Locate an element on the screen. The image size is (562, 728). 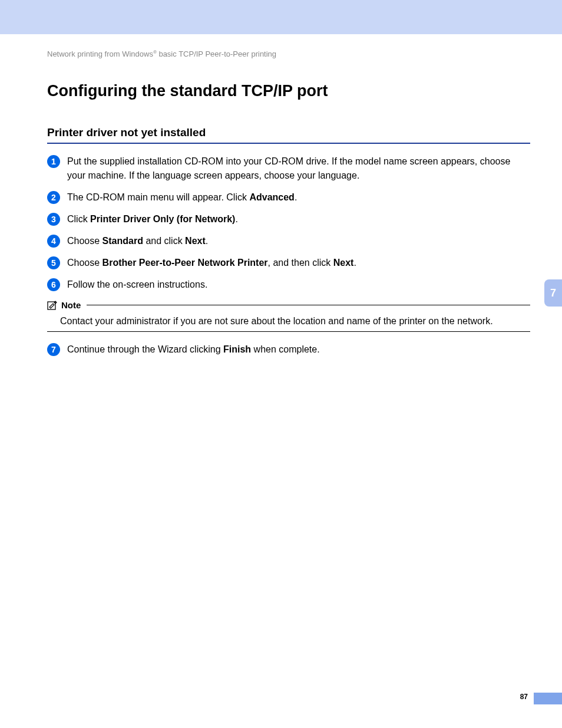
note-block: Note Contact your administrator if you a… is located at coordinates (289, 316).